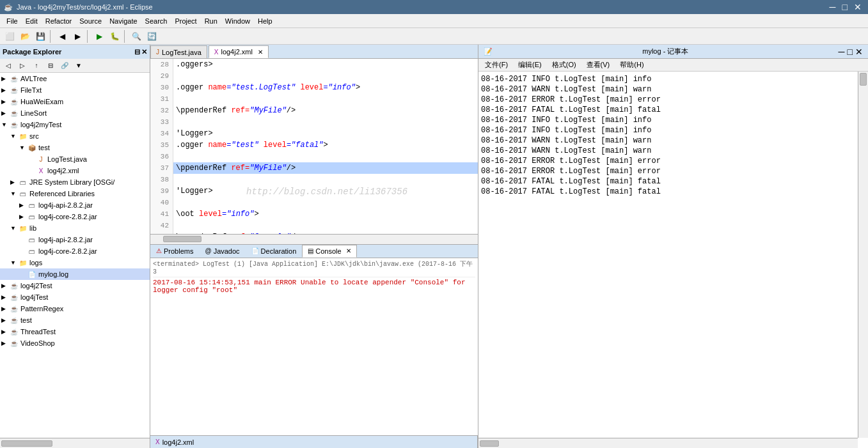  Describe the element at coordinates (65, 66) in the screenshot. I see `link-icon: 🔗` at that location.